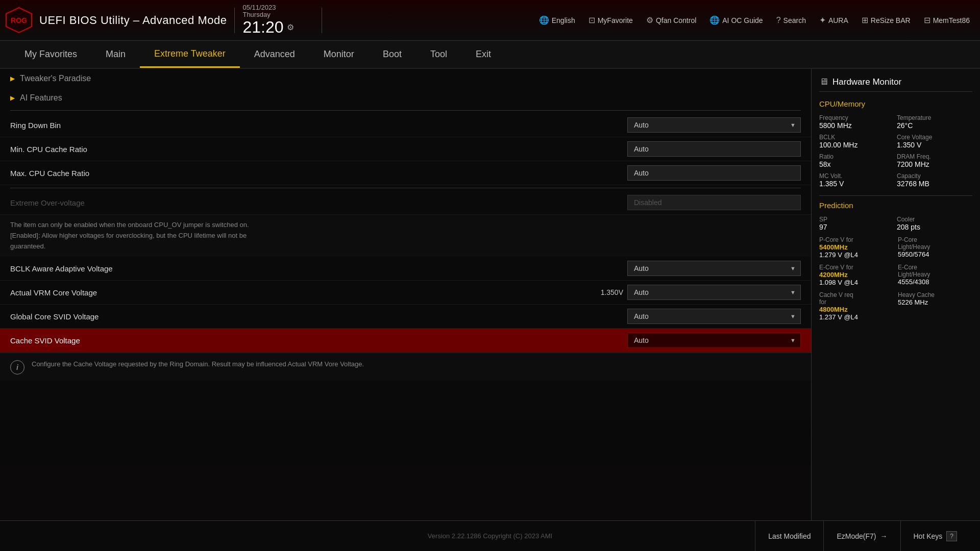 This screenshot has height=551, width=980. I want to click on top-bar-divider, so click(235, 20).